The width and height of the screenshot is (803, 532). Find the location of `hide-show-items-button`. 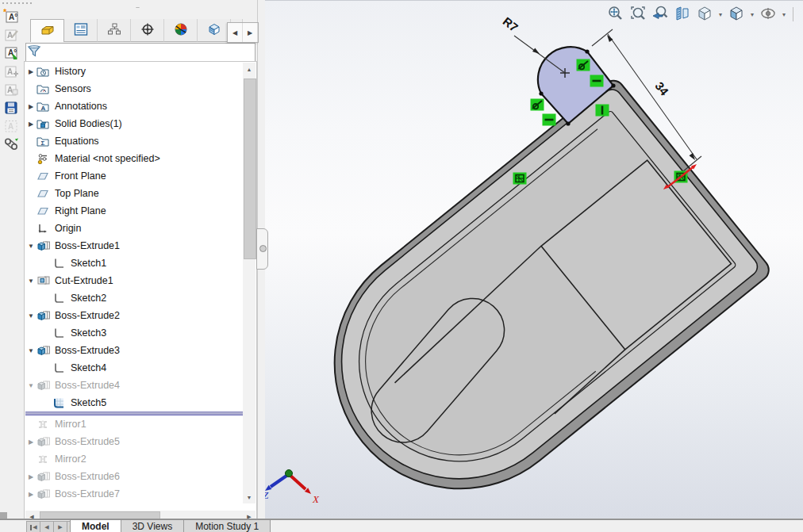

hide-show-items-button is located at coordinates (768, 14).